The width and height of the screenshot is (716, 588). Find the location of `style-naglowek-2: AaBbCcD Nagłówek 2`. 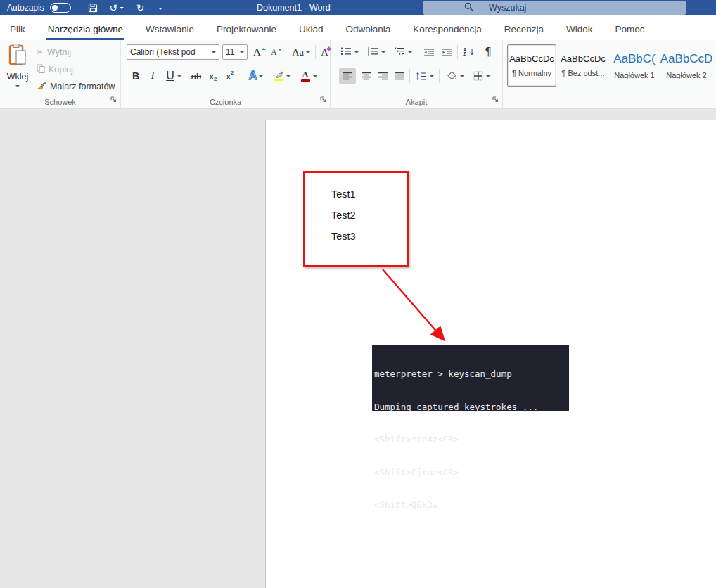

style-naglowek-2: AaBbCcD Nagłówek 2 is located at coordinates (686, 65).